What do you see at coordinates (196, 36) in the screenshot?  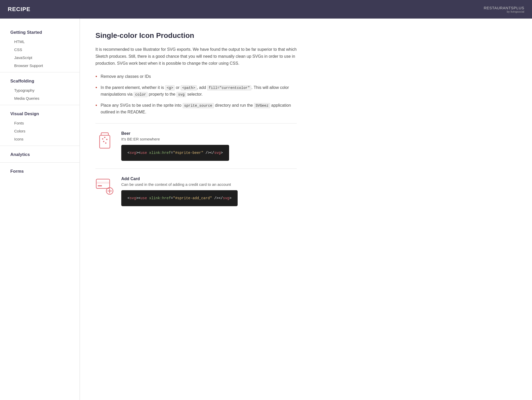 I see `page-title: Single-color Icon Production` at bounding box center [196, 36].